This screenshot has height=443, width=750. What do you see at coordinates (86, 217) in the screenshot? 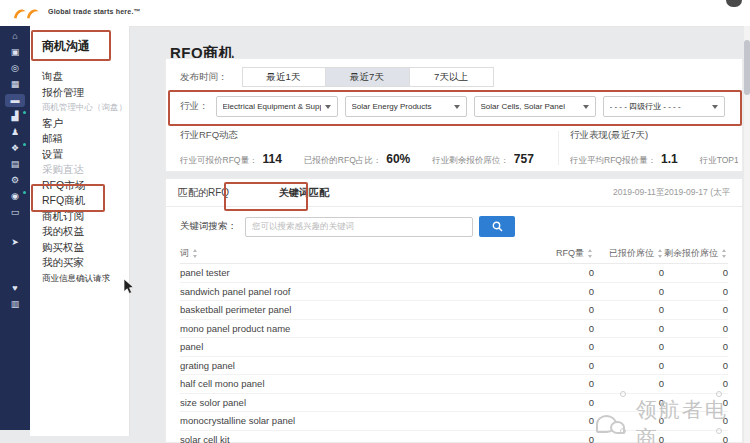
I see `sidebar-item-opportunity-subscription: 商机订阅` at bounding box center [86, 217].